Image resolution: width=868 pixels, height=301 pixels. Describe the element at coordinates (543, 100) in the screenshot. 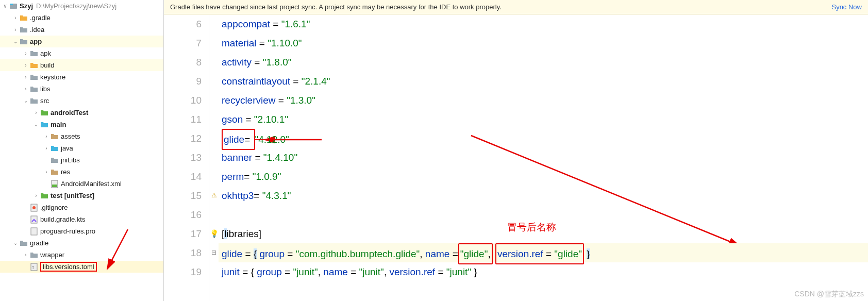

I see `code-line: recyclerview = "1.3.0"` at that location.